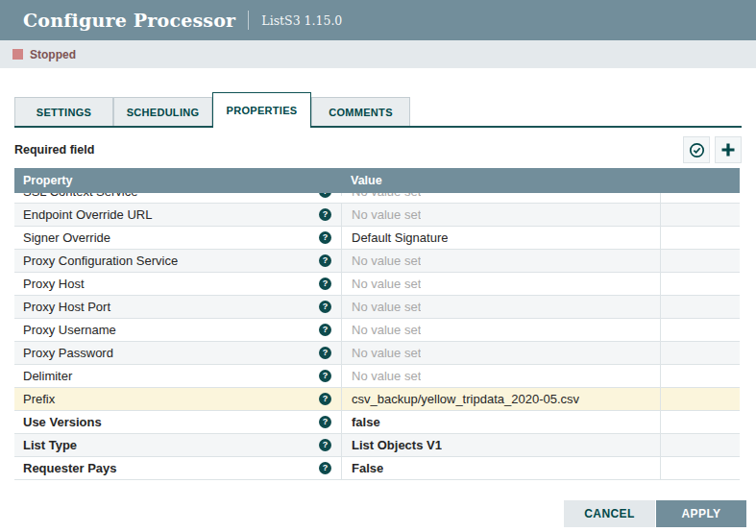 Image resolution: width=756 pixels, height=532 pixels. Describe the element at coordinates (378, 150) in the screenshot. I see `table-toolbar: Required field` at that location.